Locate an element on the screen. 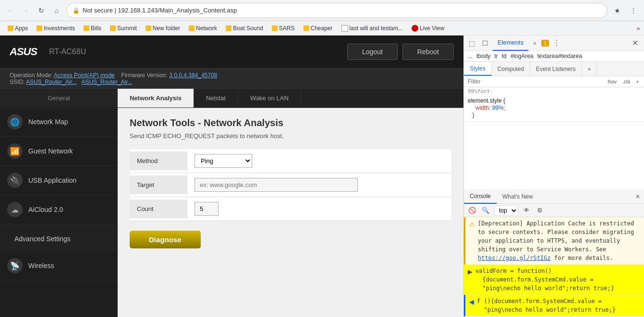 The image size is (644, 317). sidebar-item-wireless: 📡 Wireless is located at coordinates (59, 266).